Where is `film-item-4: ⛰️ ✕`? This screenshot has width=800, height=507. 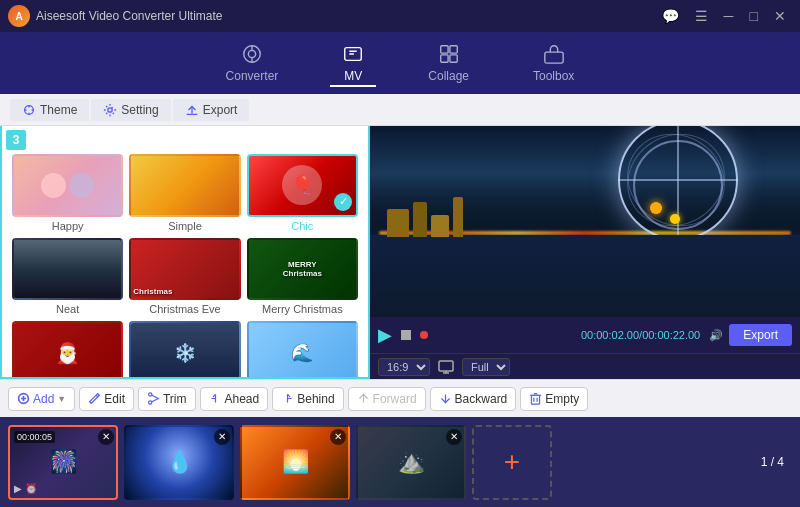 film-item-4: ⛰️ ✕ is located at coordinates (411, 462).